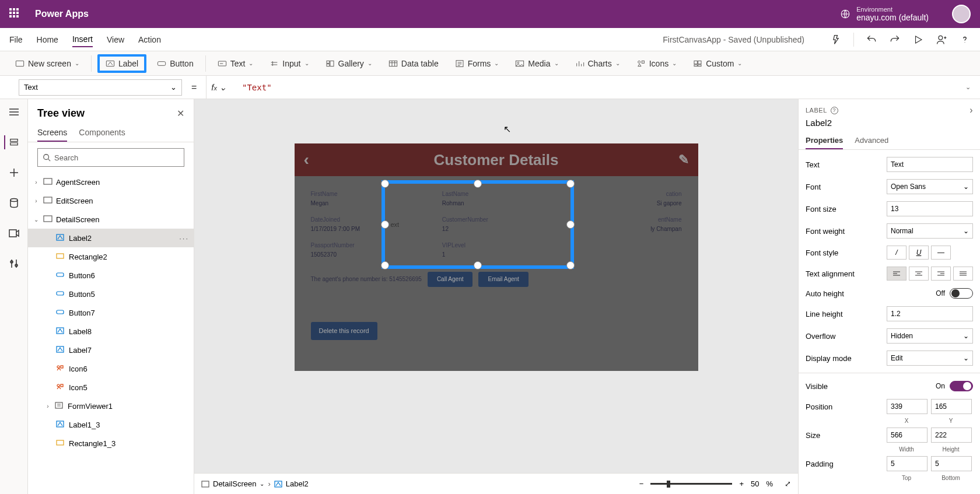  Describe the element at coordinates (122, 64) in the screenshot. I see `ribbon-label: Label` at that location.